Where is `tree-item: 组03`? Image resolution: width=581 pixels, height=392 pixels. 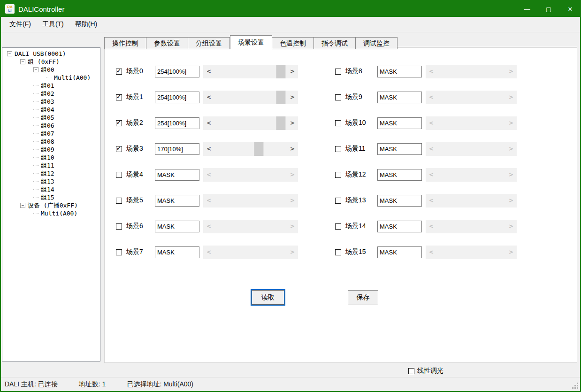 tree-item: 组03 is located at coordinates (51, 101).